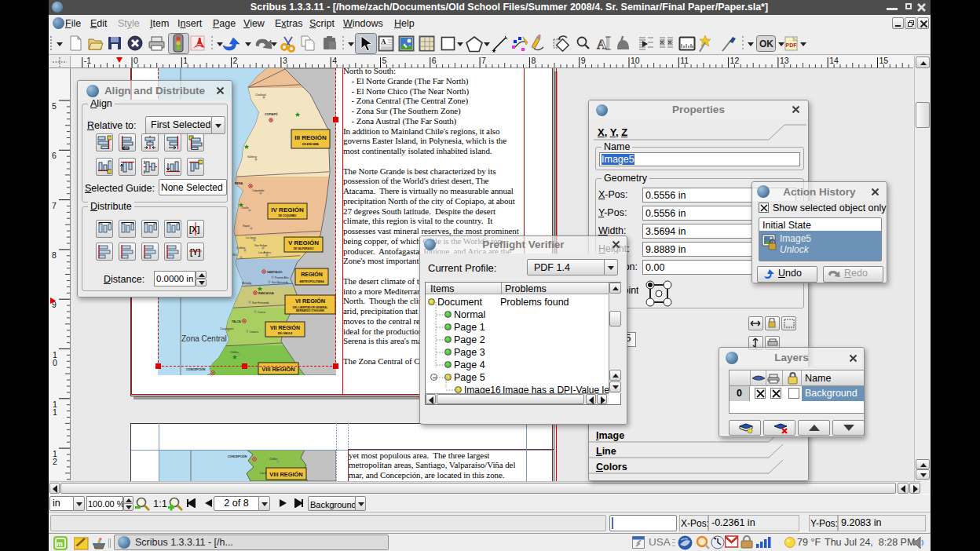  Describe the element at coordinates (784, 60) in the screenshot. I see `svg-text: 13` at that location.